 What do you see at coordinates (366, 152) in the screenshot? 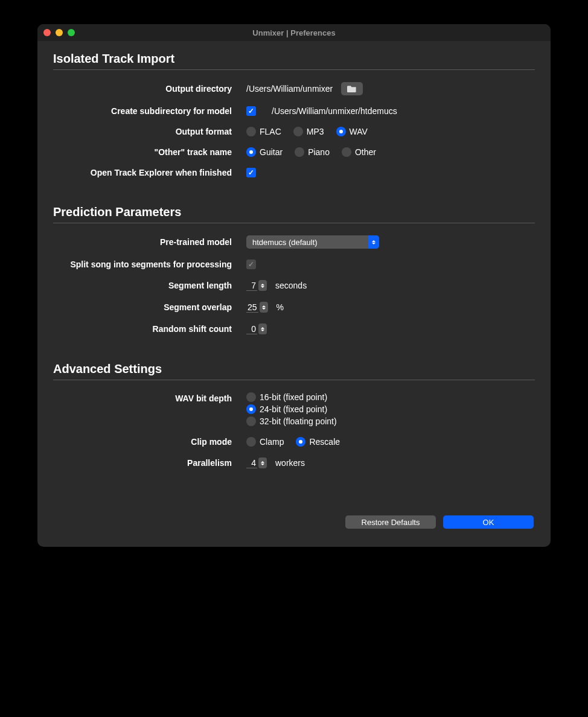
I see `other-track-other-label: Other` at bounding box center [366, 152].